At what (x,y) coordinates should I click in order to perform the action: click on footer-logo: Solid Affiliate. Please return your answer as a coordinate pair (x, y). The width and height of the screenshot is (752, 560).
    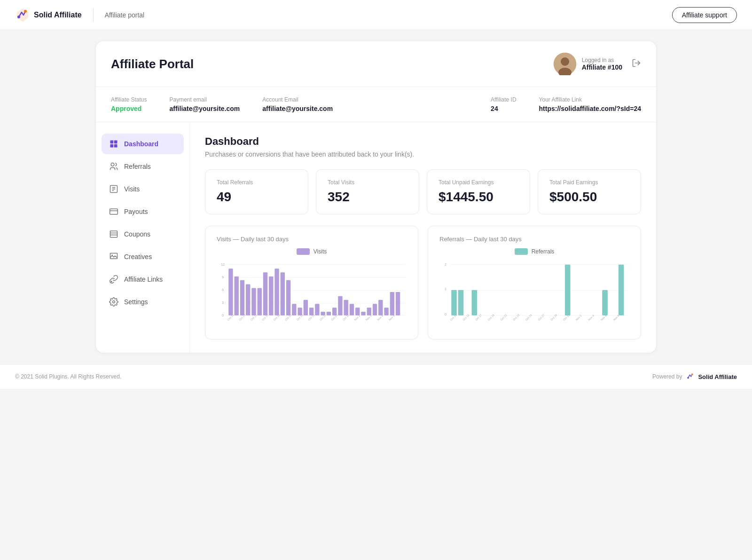
    Looking at the image, I should click on (712, 377).